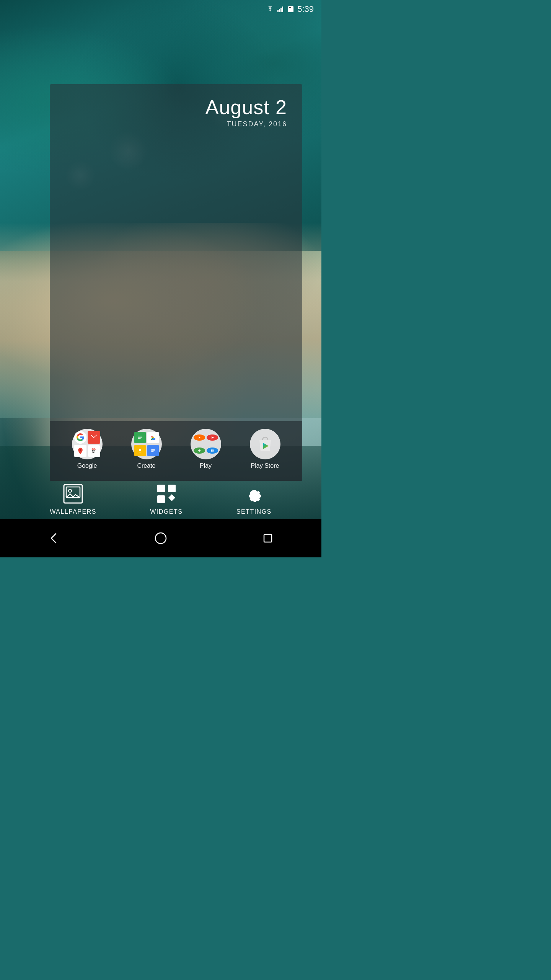 This screenshot has width=551, height=980. I want to click on widgets-item: WIDGETS, so click(166, 499).